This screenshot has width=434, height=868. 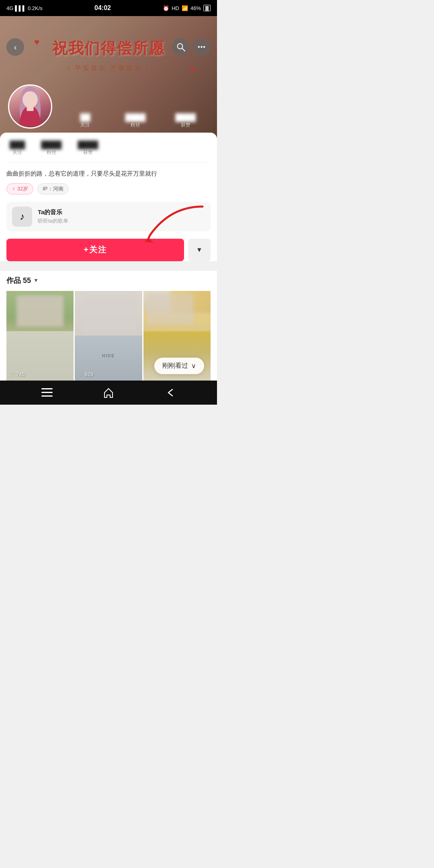 What do you see at coordinates (30, 106) in the screenshot?
I see `avatar` at bounding box center [30, 106].